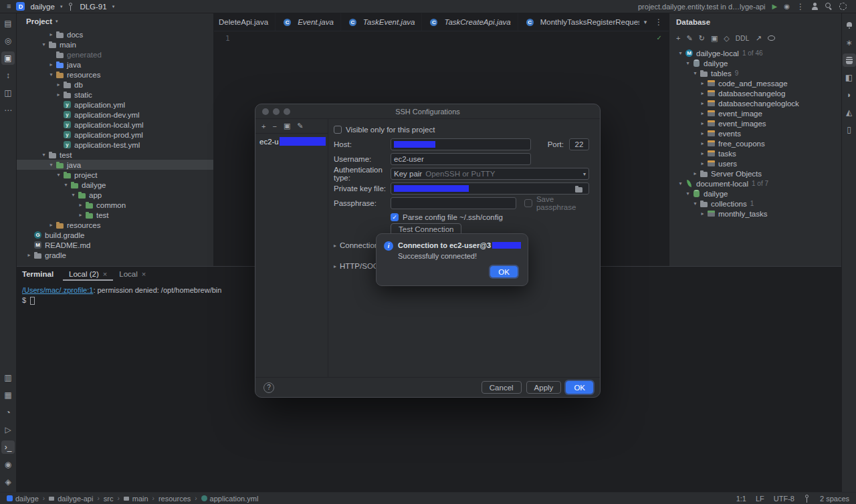  What do you see at coordinates (115, 144) in the screenshot?
I see `tree-row: application-test.yml` at bounding box center [115, 144].